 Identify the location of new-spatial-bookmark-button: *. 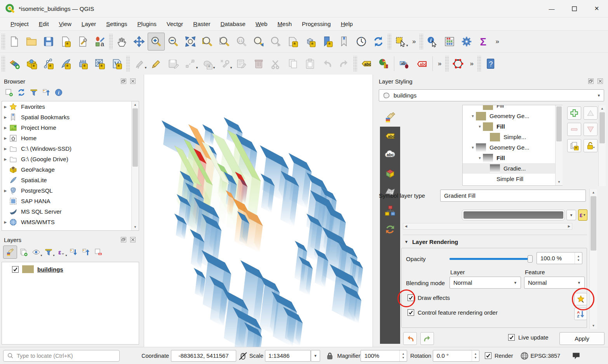
(327, 42).